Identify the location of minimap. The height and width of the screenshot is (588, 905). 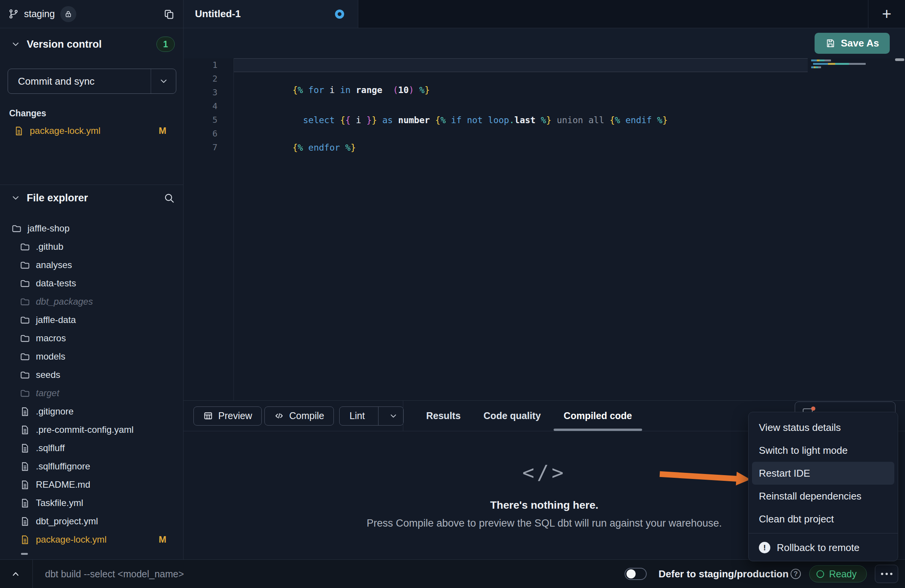
(840, 64).